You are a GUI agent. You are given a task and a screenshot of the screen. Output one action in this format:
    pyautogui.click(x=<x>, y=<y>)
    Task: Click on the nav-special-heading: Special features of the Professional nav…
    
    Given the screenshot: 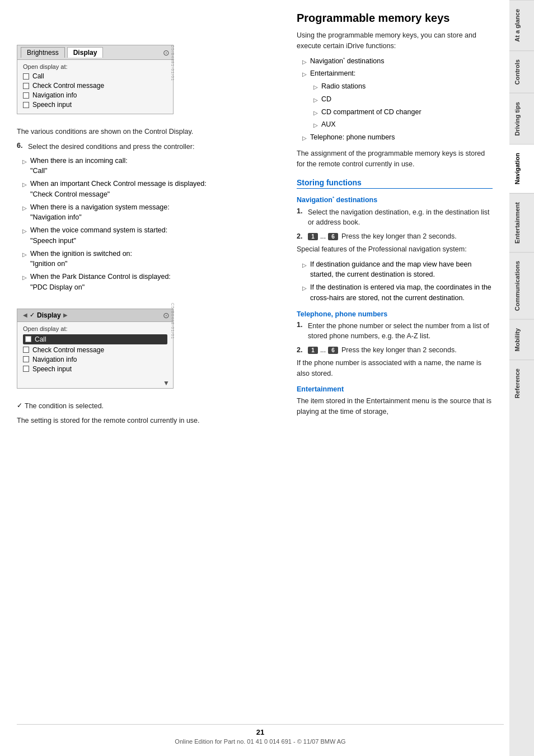 What is the action you would take?
    pyautogui.click(x=395, y=250)
    